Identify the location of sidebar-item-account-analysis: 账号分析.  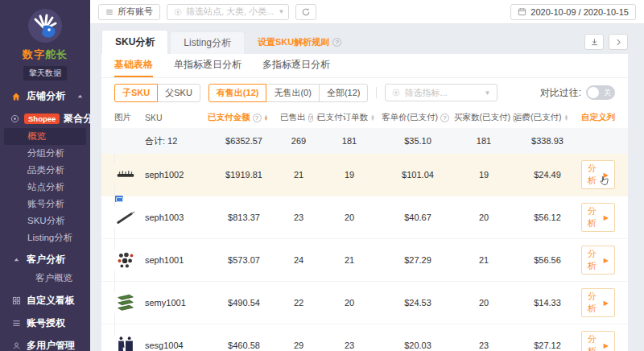
(45, 204).